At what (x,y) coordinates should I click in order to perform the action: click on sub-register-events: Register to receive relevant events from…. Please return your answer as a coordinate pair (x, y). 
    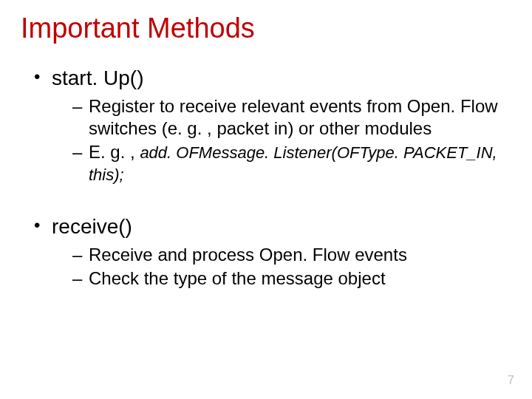
    Looking at the image, I should click on (292, 117).